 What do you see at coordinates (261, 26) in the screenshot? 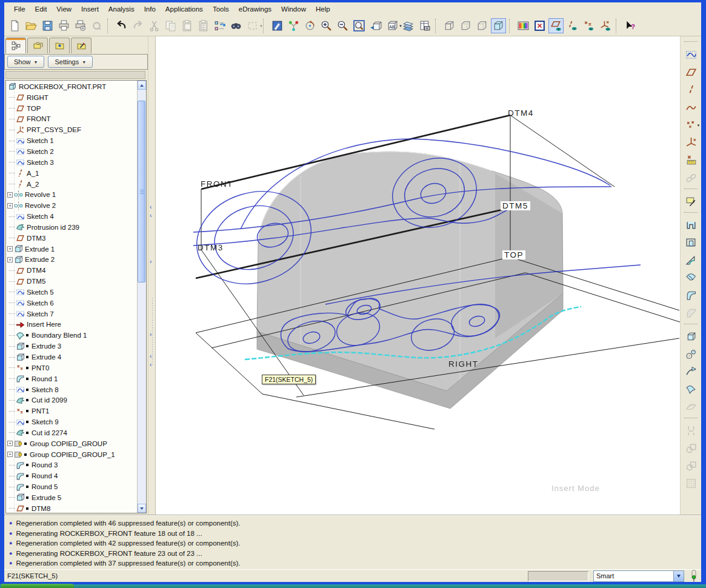
I see `chevron-down-icon: ▼` at bounding box center [261, 26].